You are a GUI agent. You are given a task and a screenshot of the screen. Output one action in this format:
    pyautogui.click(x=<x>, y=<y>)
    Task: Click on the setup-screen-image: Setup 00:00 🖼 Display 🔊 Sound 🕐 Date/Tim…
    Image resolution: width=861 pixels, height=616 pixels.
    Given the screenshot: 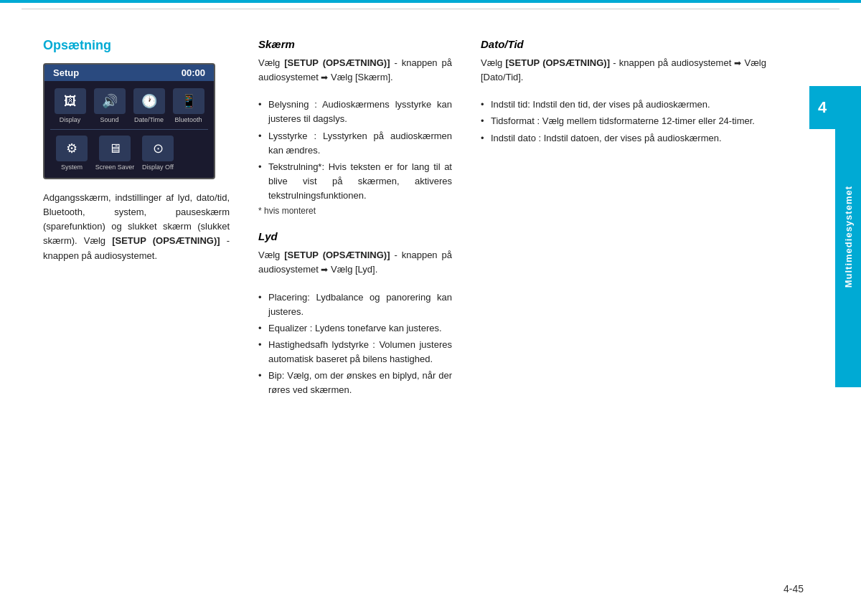 What is the action you would take?
    pyautogui.click(x=129, y=121)
    